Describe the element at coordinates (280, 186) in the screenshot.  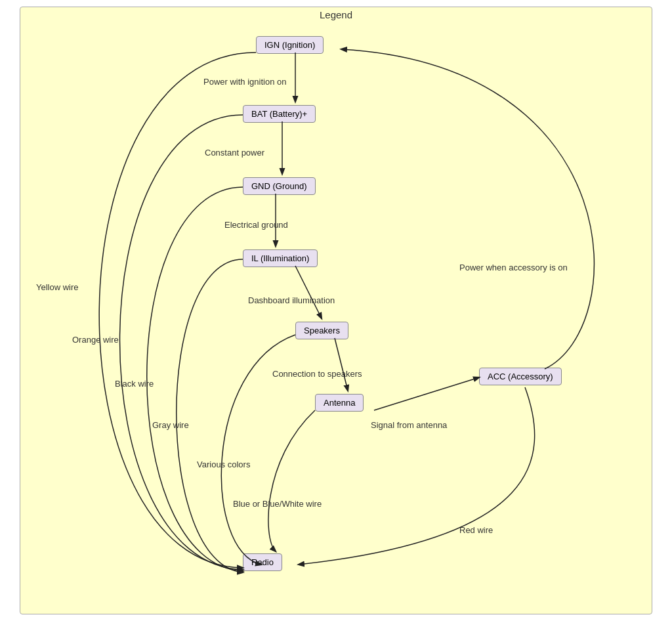
I see `node-gnd: GND (Ground)` at that location.